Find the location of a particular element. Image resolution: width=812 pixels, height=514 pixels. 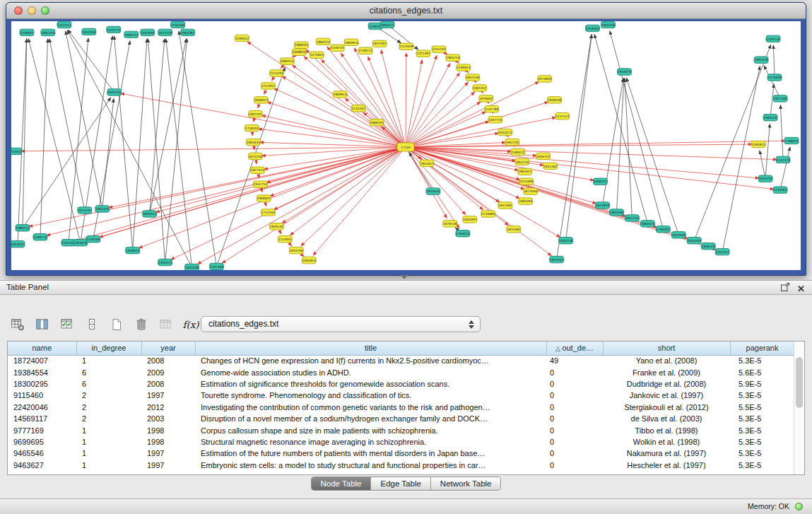

network-node: 1595815 is located at coordinates (758, 144).